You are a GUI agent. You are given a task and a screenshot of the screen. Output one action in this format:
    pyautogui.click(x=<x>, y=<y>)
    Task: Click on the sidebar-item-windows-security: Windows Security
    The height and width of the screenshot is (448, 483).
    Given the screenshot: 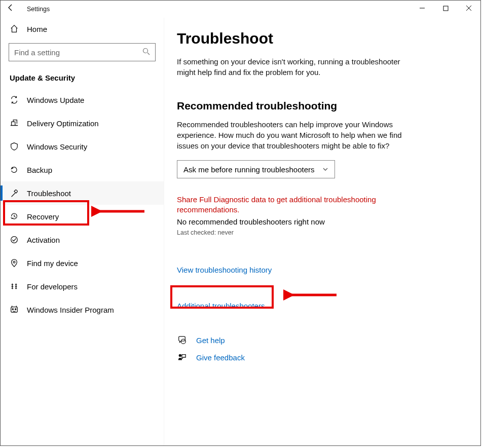 What is the action you would take?
    pyautogui.click(x=82, y=146)
    